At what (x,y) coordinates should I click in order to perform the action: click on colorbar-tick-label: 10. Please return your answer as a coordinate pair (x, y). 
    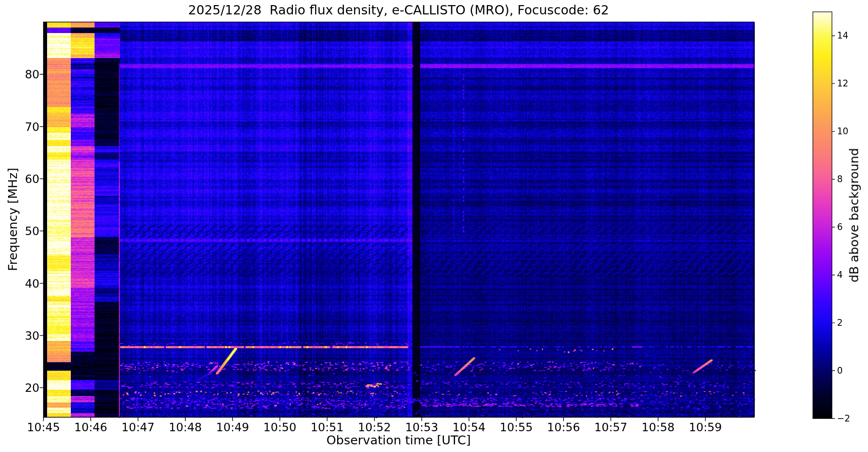
    Looking at the image, I should click on (843, 131).